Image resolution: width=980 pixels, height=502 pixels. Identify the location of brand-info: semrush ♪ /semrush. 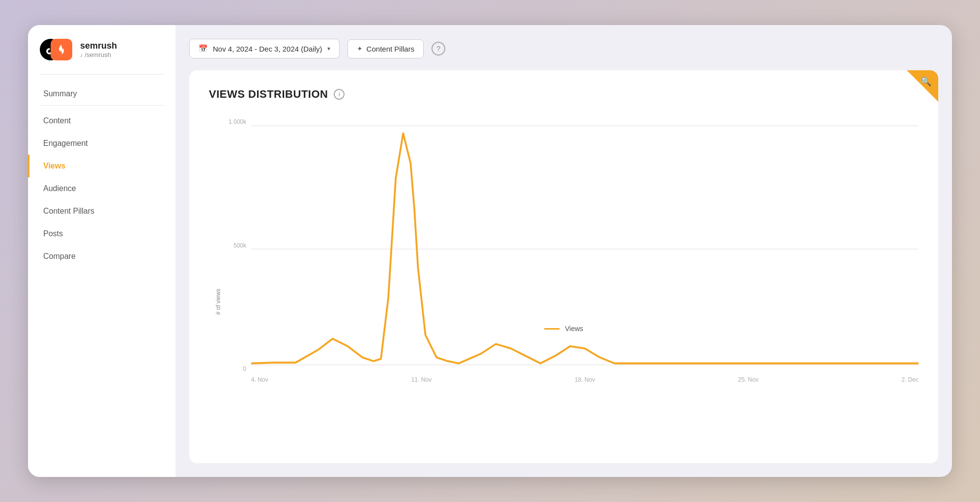
(98, 50).